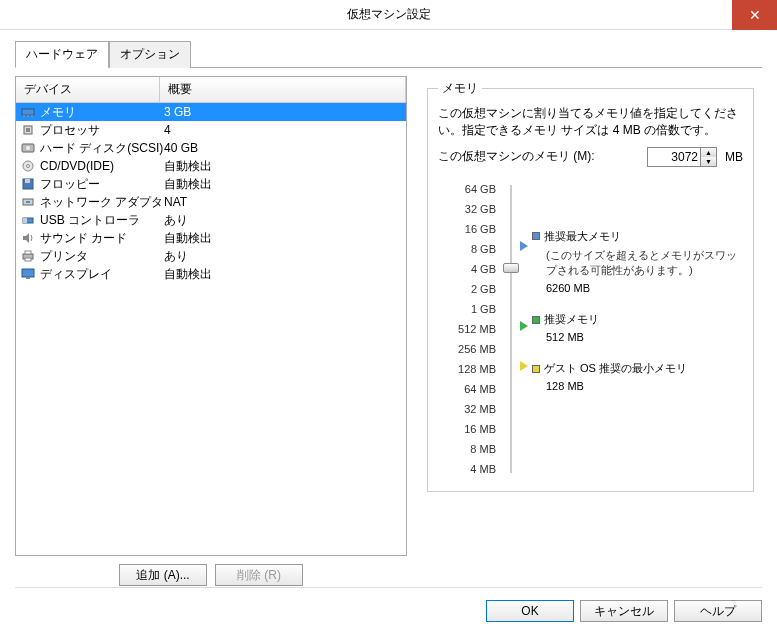 The image size is (777, 632). Describe the element at coordinates (285, 202) in the screenshot. I see `device-summary: NAT` at that location.